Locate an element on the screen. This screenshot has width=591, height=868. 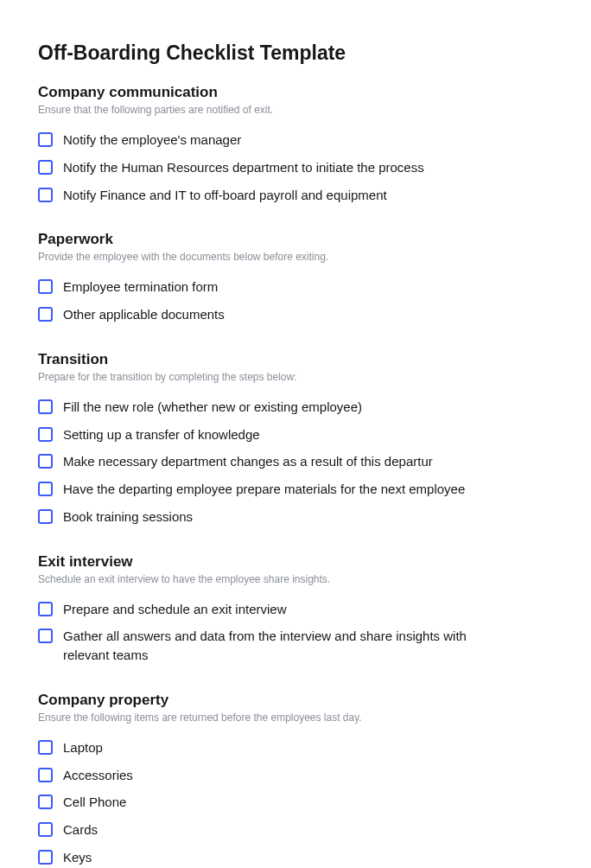
section-desc: Schedule an exit interview to have the e… is located at coordinates (296, 579).